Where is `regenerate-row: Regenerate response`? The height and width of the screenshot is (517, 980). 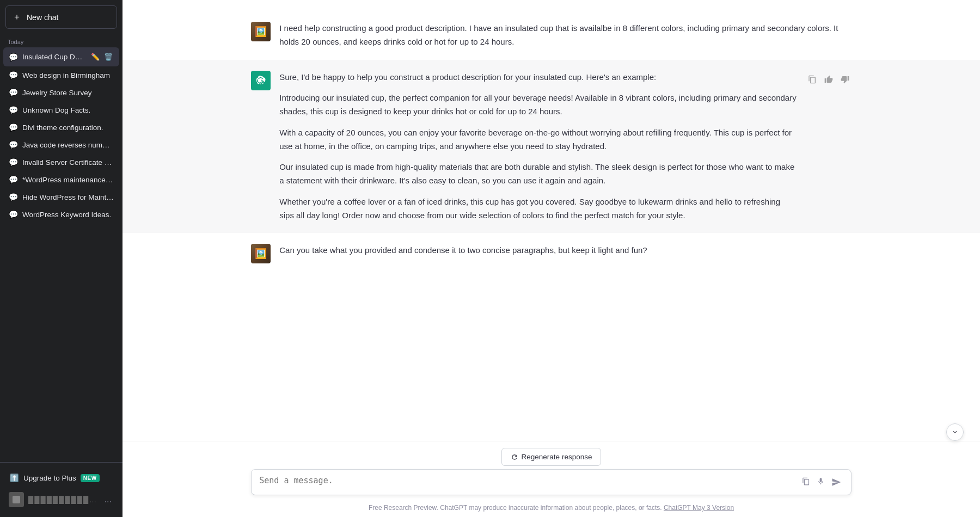 regenerate-row: Regenerate response is located at coordinates (551, 455).